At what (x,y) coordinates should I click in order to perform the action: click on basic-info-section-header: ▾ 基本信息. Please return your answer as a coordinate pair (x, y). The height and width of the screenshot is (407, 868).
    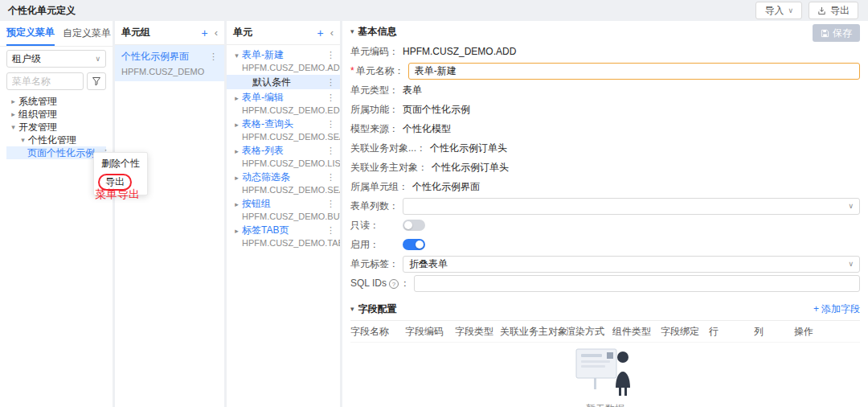
    Looking at the image, I should click on (605, 31).